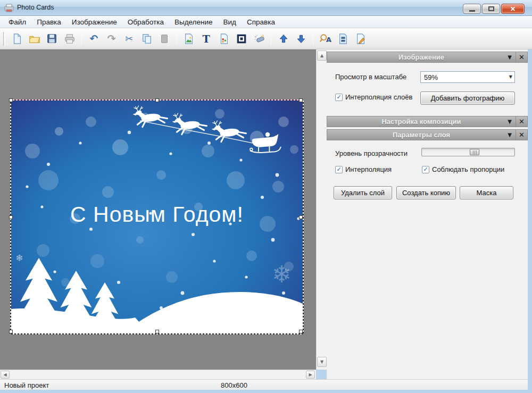  Describe the element at coordinates (301, 100) in the screenshot. I see `resize-handle-ne` at that location.